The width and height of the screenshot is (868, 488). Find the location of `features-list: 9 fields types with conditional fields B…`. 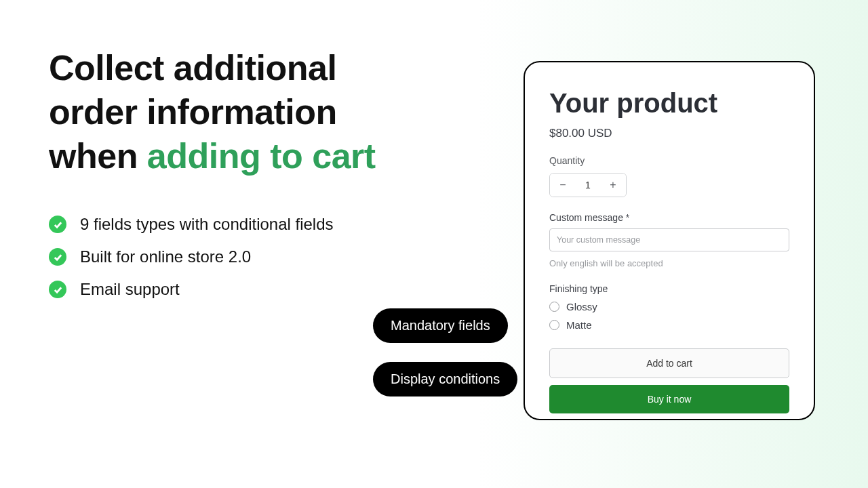

features-list: 9 fields types with conditional fields B… is located at coordinates (259, 257).